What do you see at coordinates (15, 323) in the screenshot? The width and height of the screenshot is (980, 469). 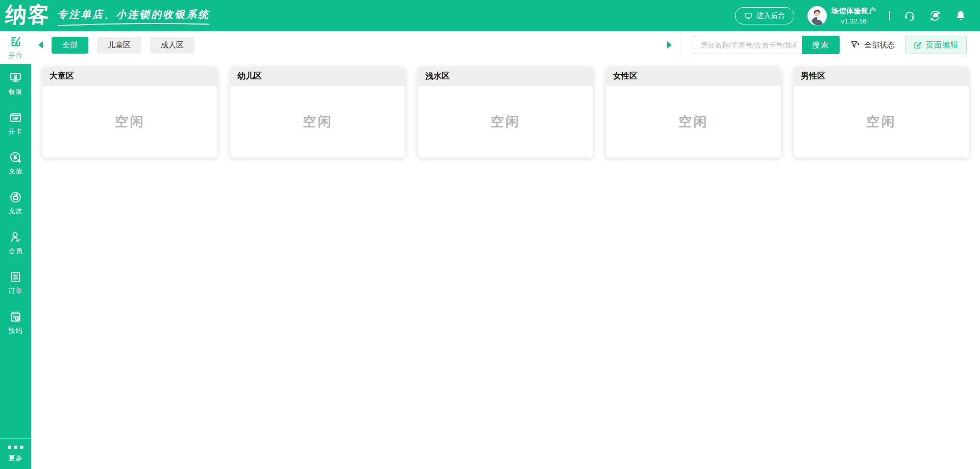 I see `sidebar-item-reservation: 预约` at bounding box center [15, 323].